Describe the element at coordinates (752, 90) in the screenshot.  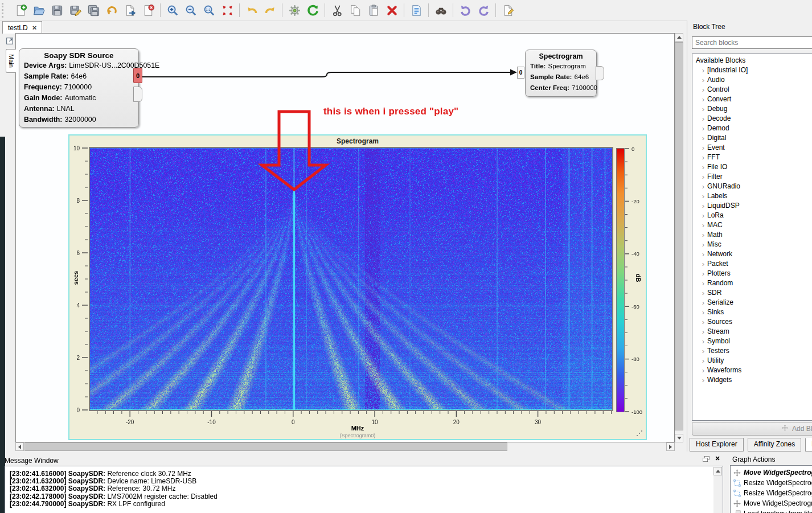
I see `tree-item-control: ›Control` at that location.